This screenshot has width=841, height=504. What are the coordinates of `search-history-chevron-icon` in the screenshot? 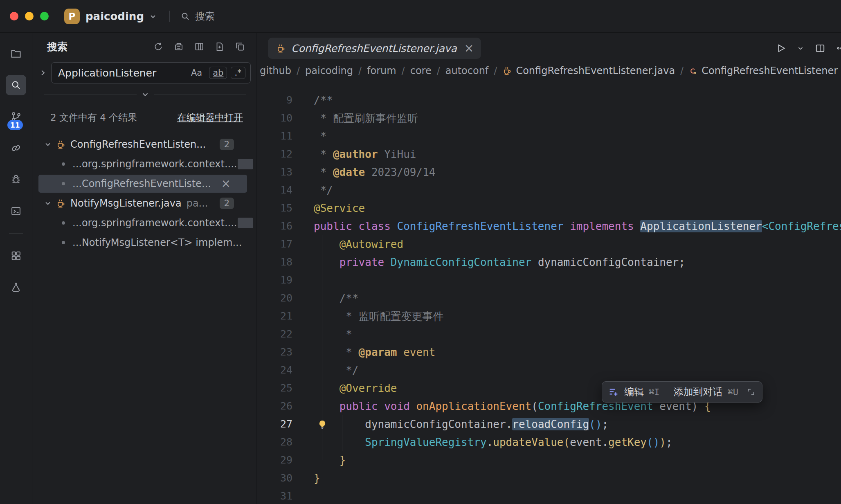 It's located at (43, 73).